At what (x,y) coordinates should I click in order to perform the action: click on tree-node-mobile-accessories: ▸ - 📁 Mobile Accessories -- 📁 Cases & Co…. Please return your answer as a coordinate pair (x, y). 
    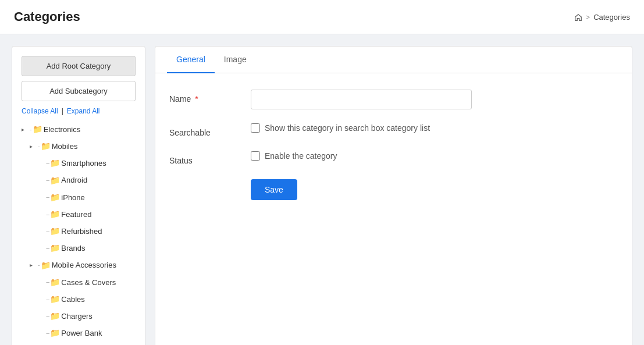
    Looking at the image, I should click on (83, 301).